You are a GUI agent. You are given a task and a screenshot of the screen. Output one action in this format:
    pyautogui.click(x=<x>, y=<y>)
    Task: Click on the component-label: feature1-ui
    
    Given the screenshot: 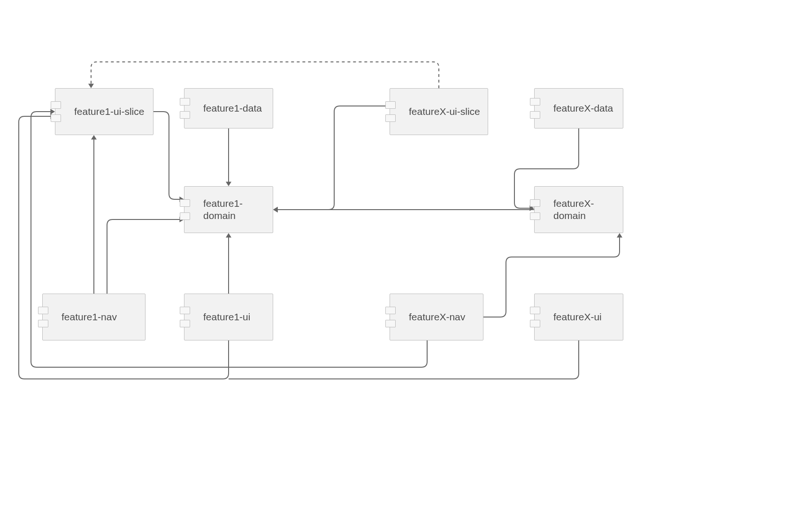 What is the action you would take?
    pyautogui.click(x=220, y=317)
    